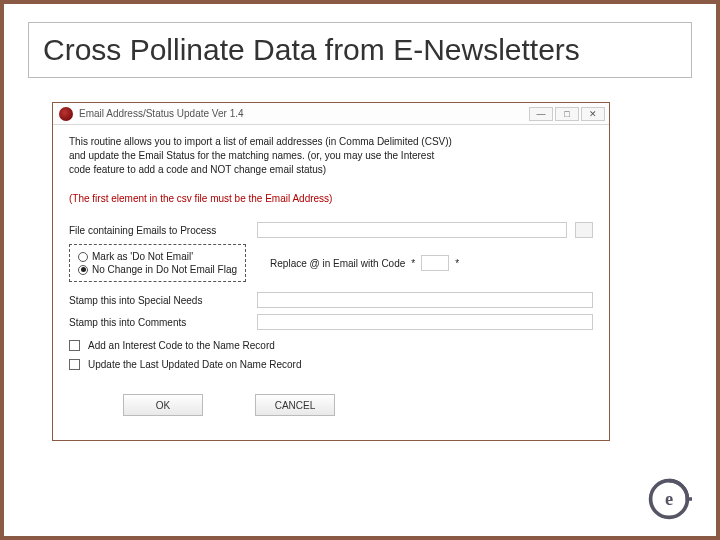 The width and height of the screenshot is (720, 540). I want to click on stamp-special-row: Stamp this into Special Needs, so click(331, 300).